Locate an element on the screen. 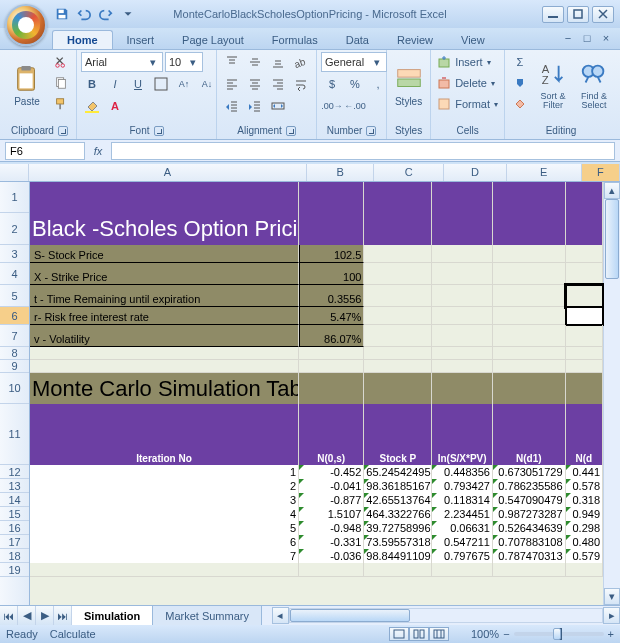 The width and height of the screenshot is (620, 643). fill-color-icon is located at coordinates (92, 106).